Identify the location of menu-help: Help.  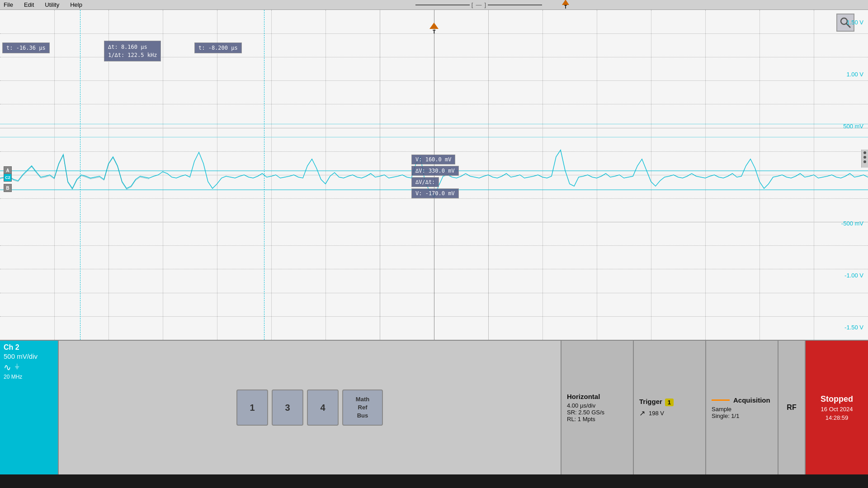
(76, 5).